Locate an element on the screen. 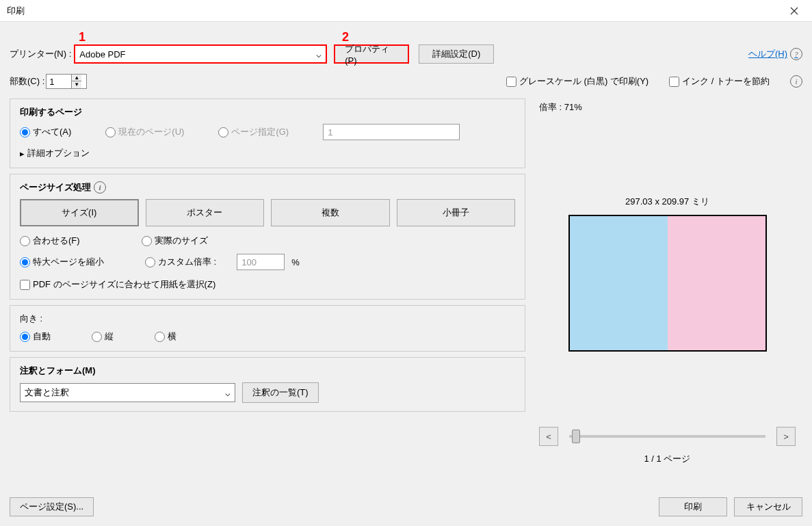 The image size is (812, 526). close-button is located at coordinates (794, 11).